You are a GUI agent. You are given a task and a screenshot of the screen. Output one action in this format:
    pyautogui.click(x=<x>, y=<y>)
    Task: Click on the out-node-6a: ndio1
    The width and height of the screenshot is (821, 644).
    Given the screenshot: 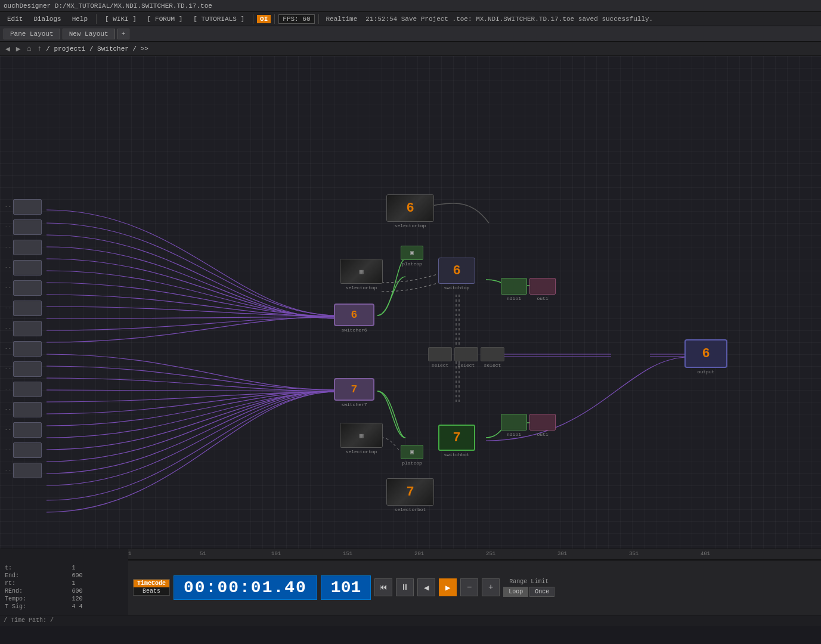 What is the action you would take?
    pyautogui.click(x=514, y=290)
    